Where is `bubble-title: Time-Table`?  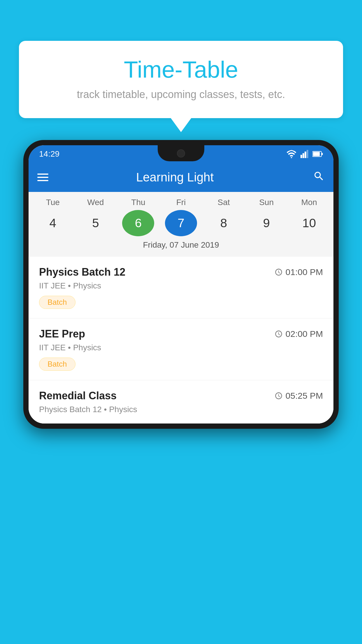 bubble-title: Time-Table is located at coordinates (181, 70).